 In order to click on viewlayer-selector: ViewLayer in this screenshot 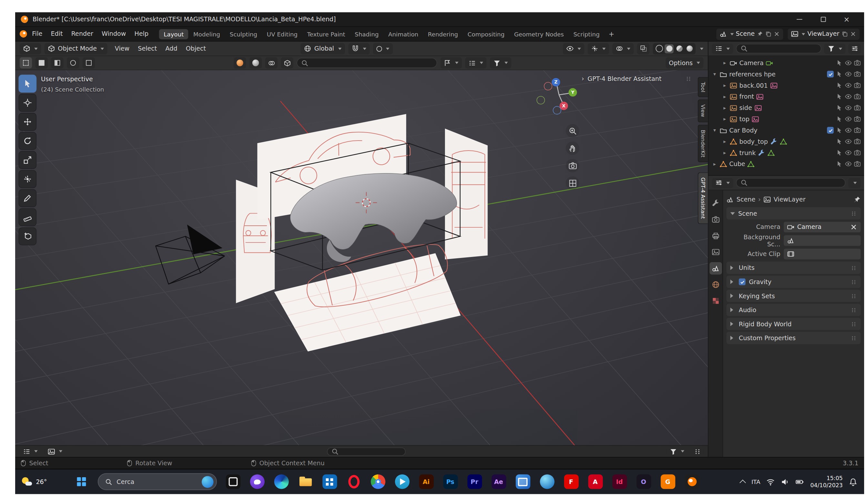, I will do `click(824, 34)`.